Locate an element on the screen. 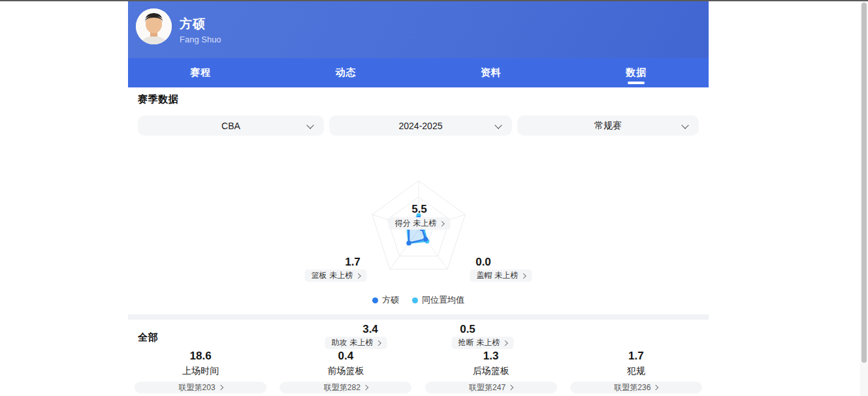  stat-fouls: 1.7 犯规 联盟第236 is located at coordinates (636, 372).